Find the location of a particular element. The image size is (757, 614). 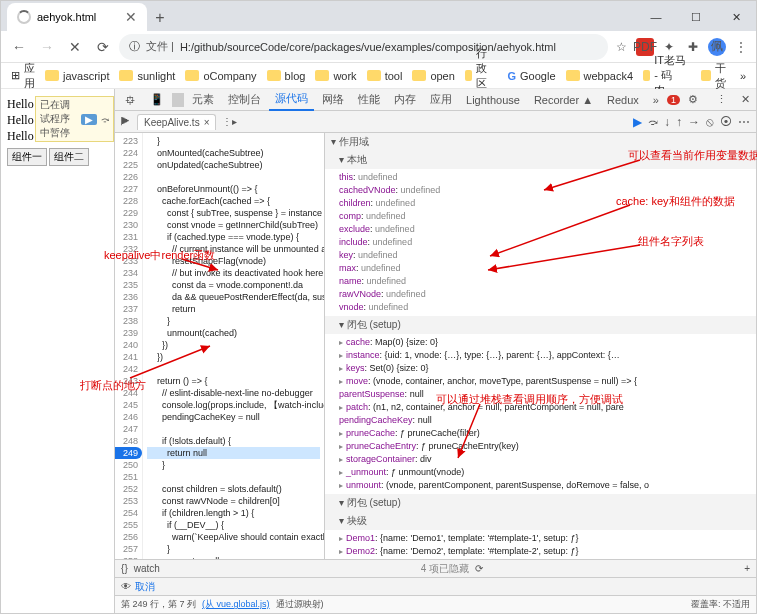

step-into-button: ↓ is located at coordinates (667, 122).